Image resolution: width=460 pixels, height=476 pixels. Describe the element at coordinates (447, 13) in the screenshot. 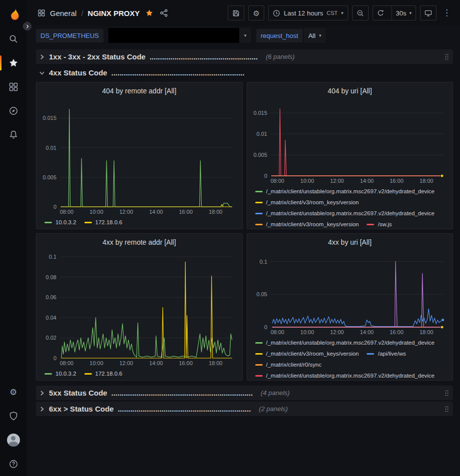

I see `more-options-button: ⋮` at that location.